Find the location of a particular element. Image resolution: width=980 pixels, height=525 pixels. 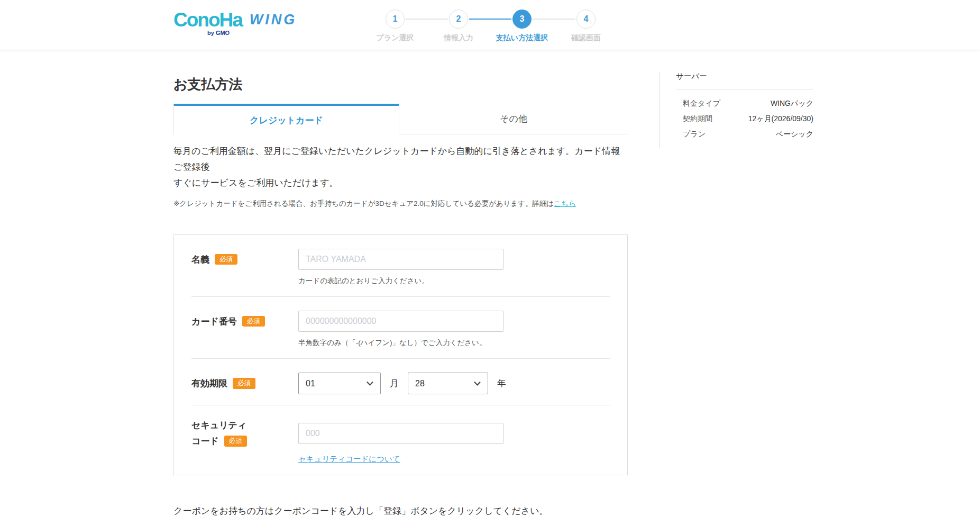

expiry-month-value: 01 is located at coordinates (310, 384).